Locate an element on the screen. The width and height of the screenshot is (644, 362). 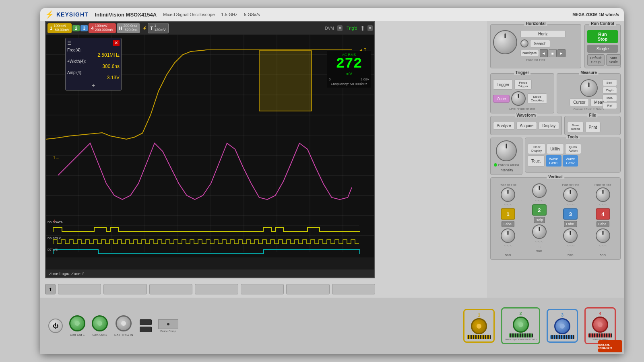
upload-button: ⬆ is located at coordinates (50, 289).